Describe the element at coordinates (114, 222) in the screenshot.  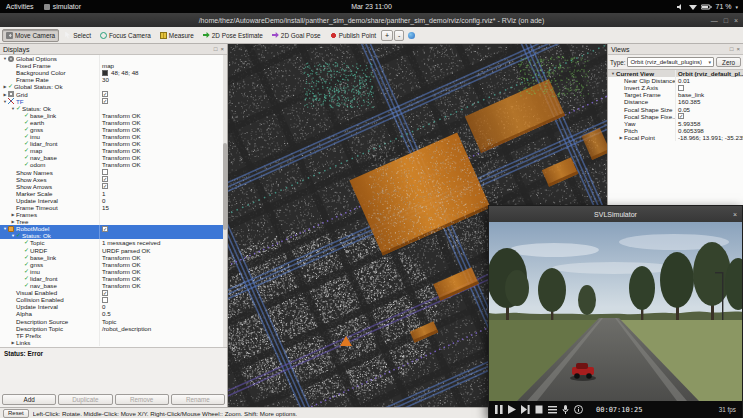
I see `tree-row-tree: ▶Tree` at that location.